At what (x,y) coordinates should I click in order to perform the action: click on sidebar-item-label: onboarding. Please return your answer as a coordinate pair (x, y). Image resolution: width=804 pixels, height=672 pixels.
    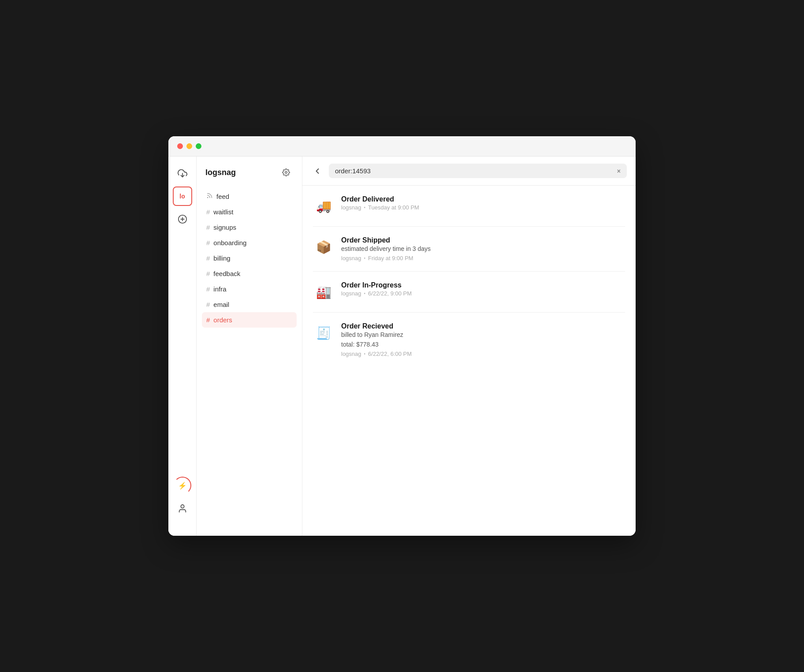
    Looking at the image, I should click on (230, 243).